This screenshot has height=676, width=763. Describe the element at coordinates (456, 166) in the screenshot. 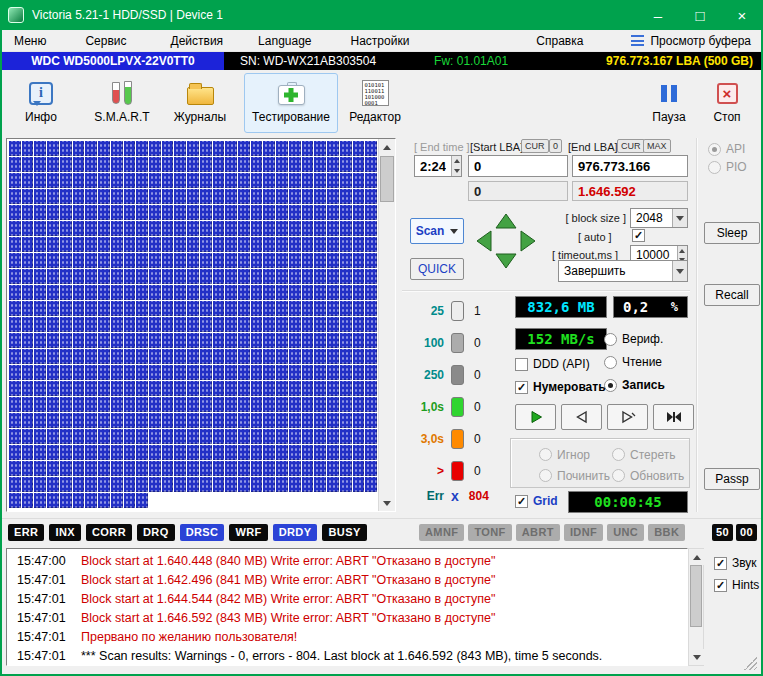

I see `end-time-spin-buttons` at that location.